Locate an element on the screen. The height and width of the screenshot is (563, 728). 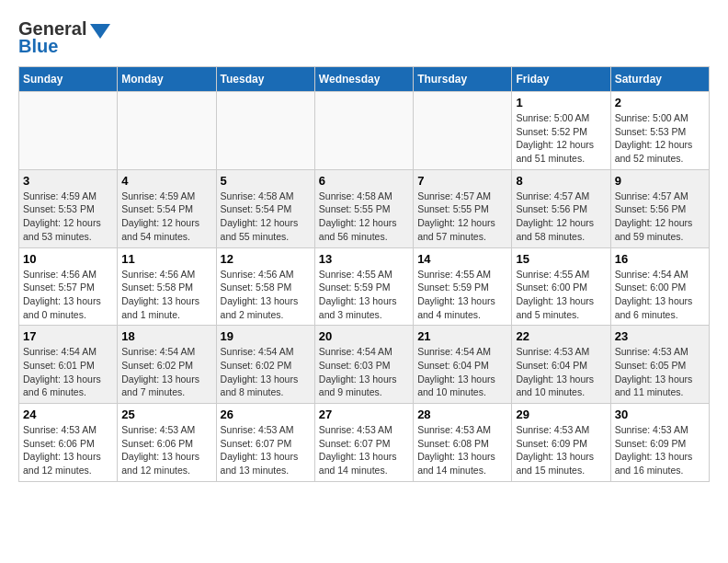
calendar-cell: 3Sunrise: 4:59 AMSunset: 5:53 PMDaylight… is located at coordinates (68, 208).